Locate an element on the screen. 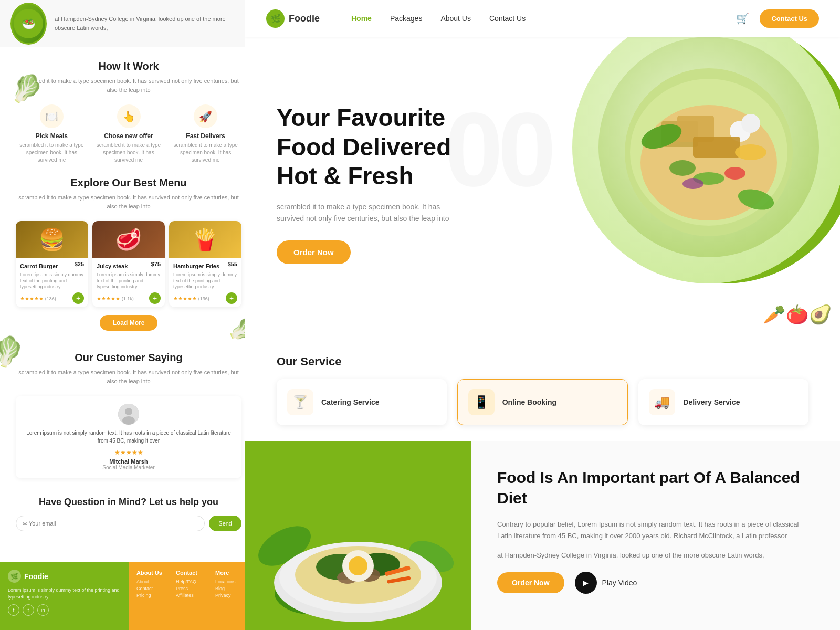 This screenshot has width=840, height=630. footer-more-item-3: Privacy is located at coordinates (232, 595).